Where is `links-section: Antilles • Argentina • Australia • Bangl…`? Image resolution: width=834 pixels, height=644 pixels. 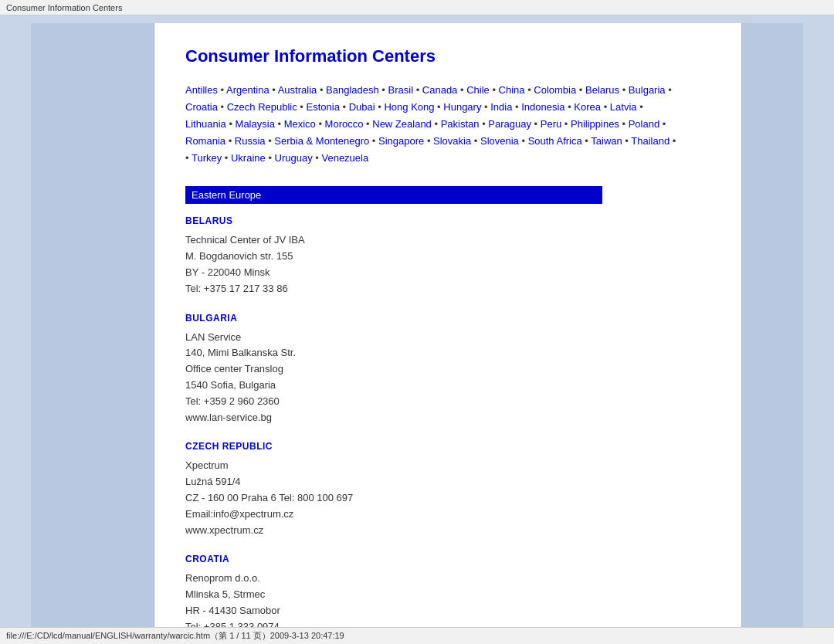 links-section: Antilles • Argentina • Australia • Bangl… is located at coordinates (448, 124).